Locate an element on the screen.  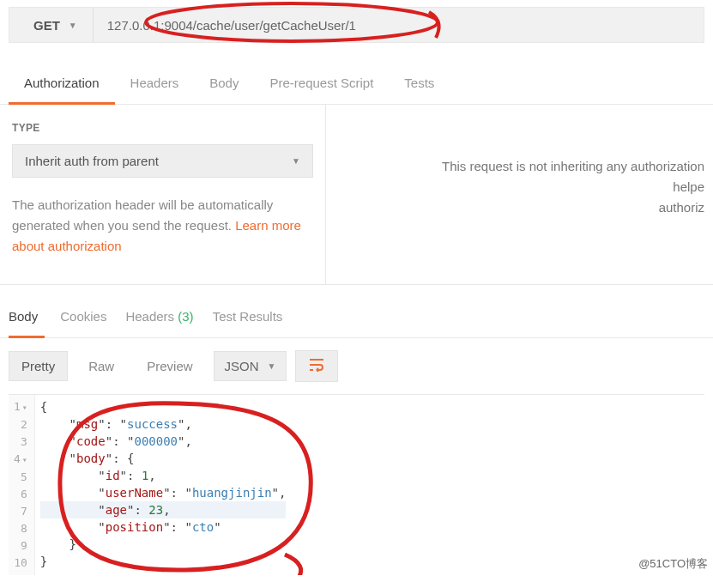
auth-description: The authorization header will be automat… is located at coordinates (163, 226).